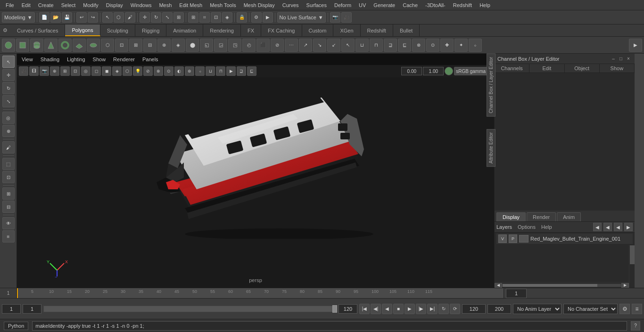 This screenshot has width=644, height=332. Describe the element at coordinates (82, 17) in the screenshot. I see `undo-btn: ↩` at that location.